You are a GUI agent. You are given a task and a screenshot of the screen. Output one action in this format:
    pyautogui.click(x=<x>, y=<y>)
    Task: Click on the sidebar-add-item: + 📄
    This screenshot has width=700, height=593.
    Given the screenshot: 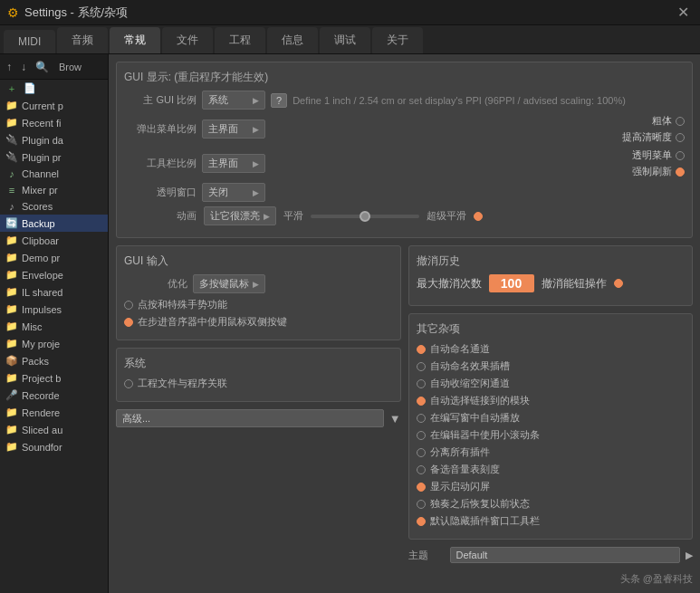 What is the action you would take?
    pyautogui.click(x=54, y=89)
    